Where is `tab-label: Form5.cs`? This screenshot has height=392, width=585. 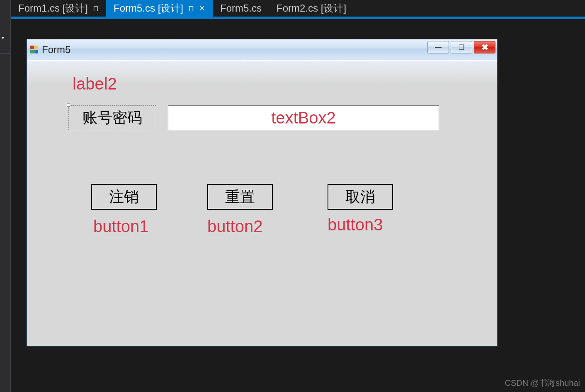
tab-label: Form5.cs is located at coordinates (241, 8).